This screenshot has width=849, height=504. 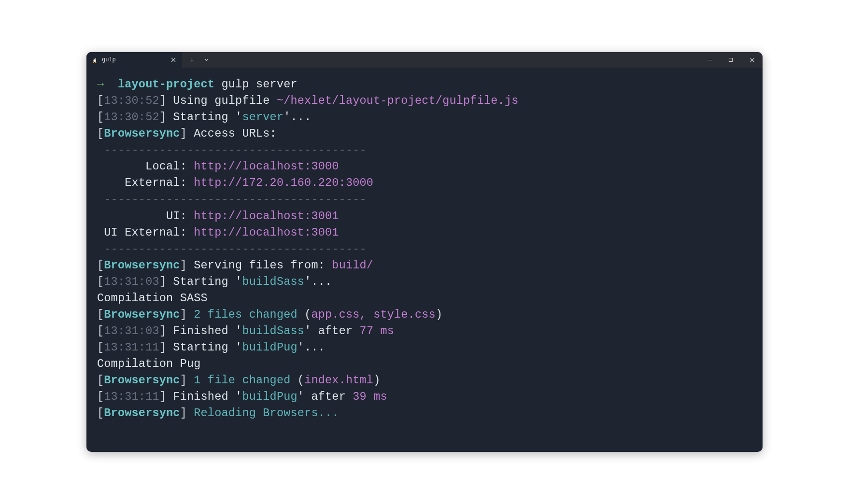 I want to click on prompt-arrow: →, so click(x=100, y=84).